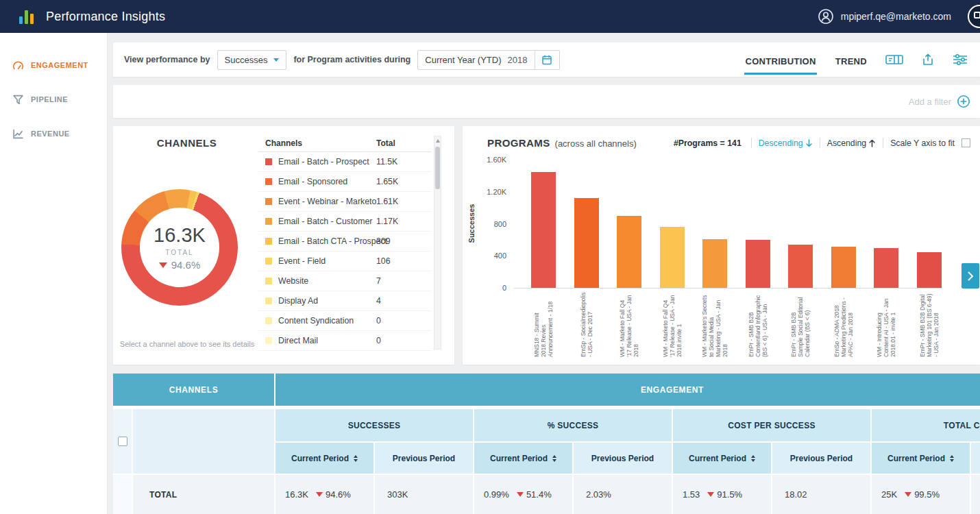 Image resolution: width=980 pixels, height=514 pixels. What do you see at coordinates (928, 60) in the screenshot?
I see `export-icon` at bounding box center [928, 60].